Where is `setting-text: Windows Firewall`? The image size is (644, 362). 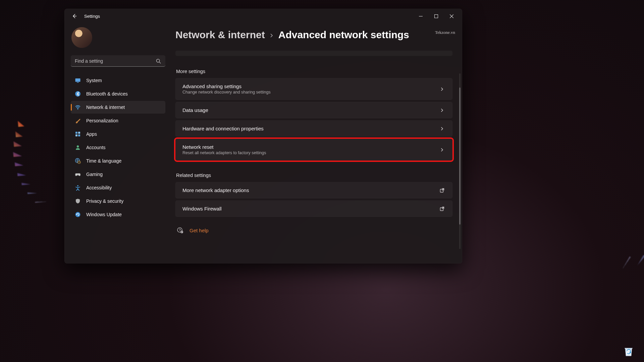 setting-text: Windows Firewall is located at coordinates (311, 208).